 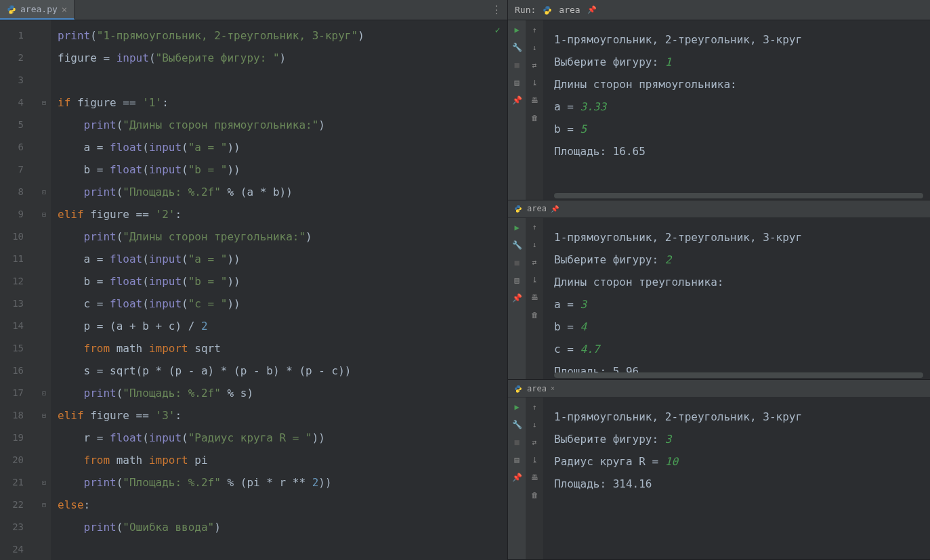 I want to click on run-panel: ▶🔧■▤📌↑↓⇄⤓🖶🗑1-прямоугольник, 2-треугольни…, so click(x=719, y=110).